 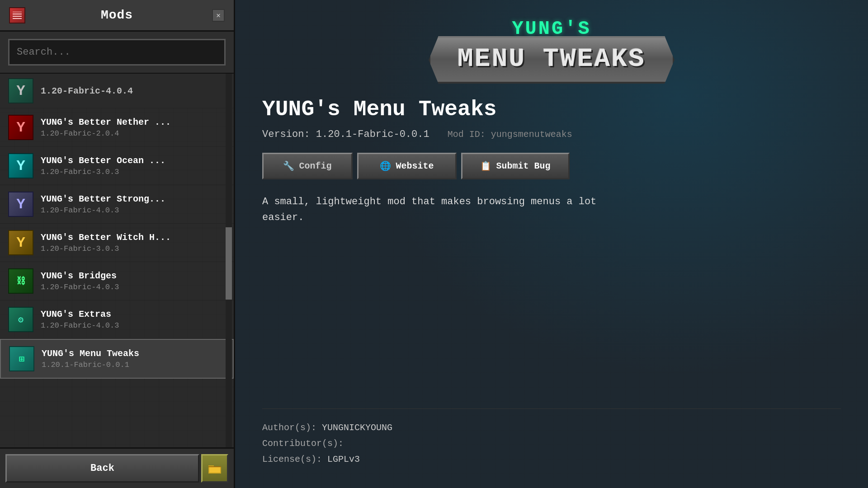 What do you see at coordinates (133, 91) in the screenshot?
I see `mod-name: 1.20-Fabric-4.0.4` at bounding box center [133, 91].